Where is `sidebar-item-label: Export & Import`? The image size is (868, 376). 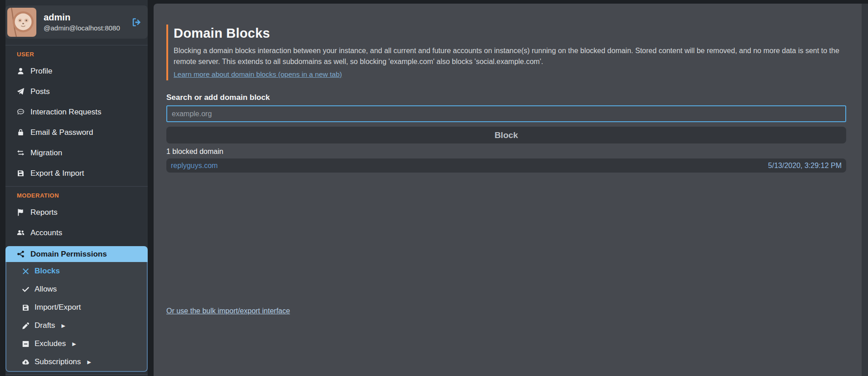
sidebar-item-label: Export & Import is located at coordinates (57, 173).